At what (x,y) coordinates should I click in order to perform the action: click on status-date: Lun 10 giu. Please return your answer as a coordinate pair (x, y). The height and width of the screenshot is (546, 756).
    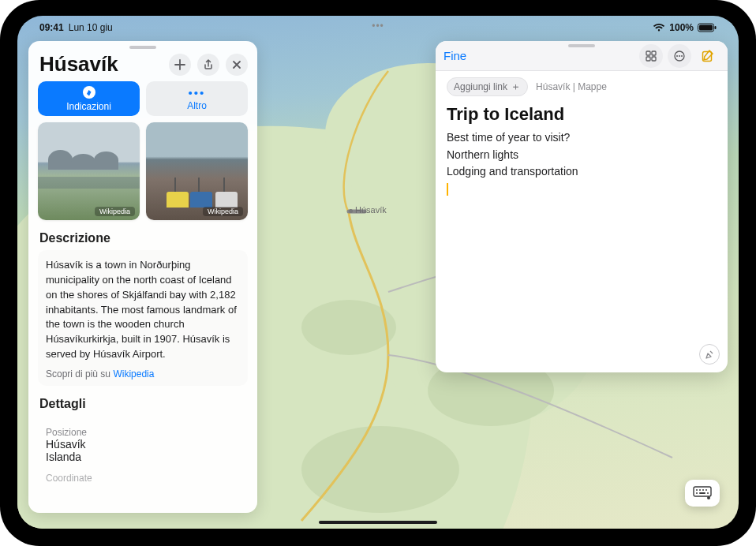
    Looking at the image, I should click on (91, 28).